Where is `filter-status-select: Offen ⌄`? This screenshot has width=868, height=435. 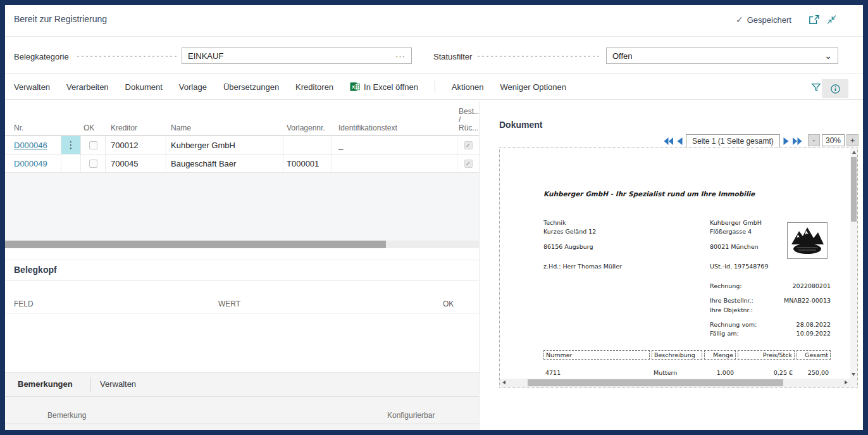 filter-status-select: Offen ⌄ is located at coordinates (722, 56).